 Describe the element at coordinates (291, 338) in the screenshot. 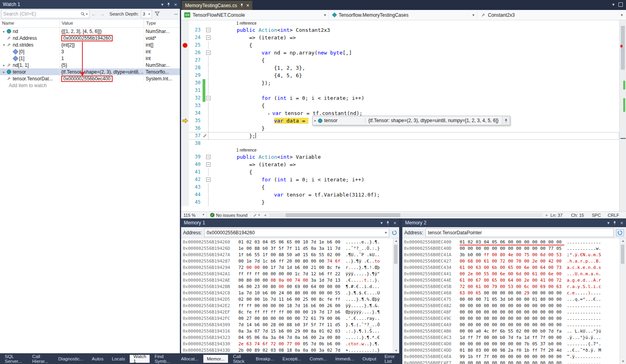

I see `memory-bytes: 0405060a3a047d0ab6002a0080` at that location.